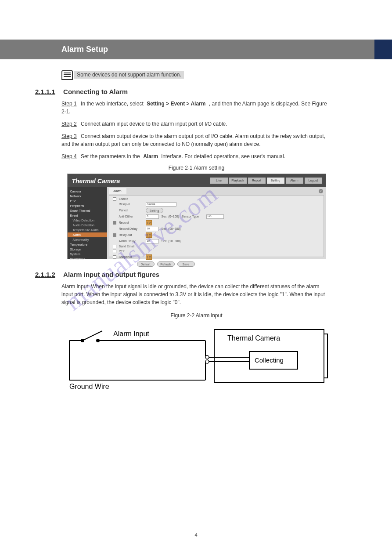 The height and width of the screenshot is (555, 392). I want to click on record-checkbox, so click(115, 223).